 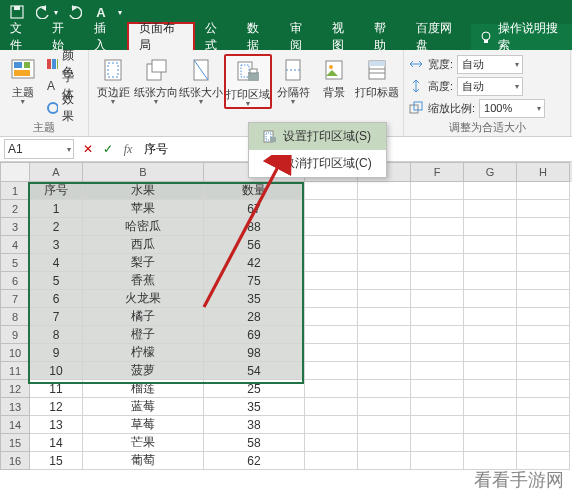 What do you see at coordinates (21, 37) in the screenshot?
I see `tab-file: 文件` at bounding box center [21, 37].